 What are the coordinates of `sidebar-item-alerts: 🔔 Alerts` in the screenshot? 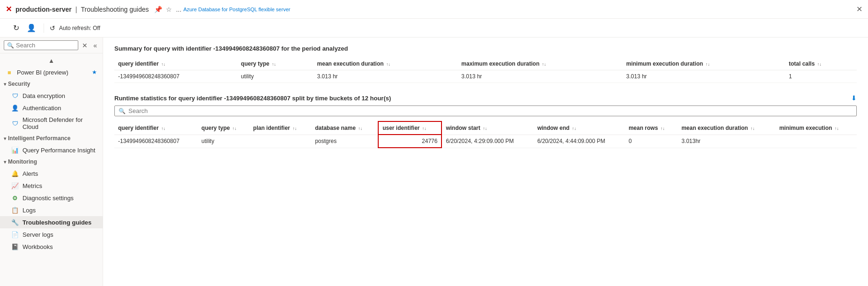 It's located at (52, 173).